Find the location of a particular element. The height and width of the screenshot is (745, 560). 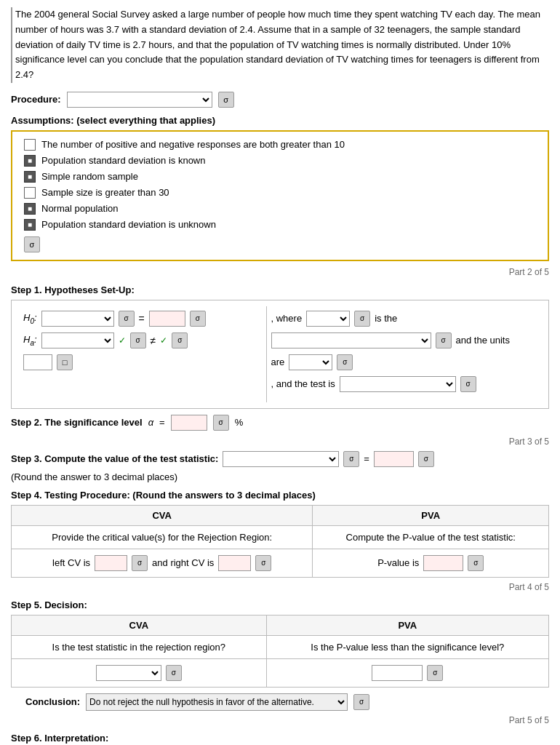

procedure-icon-btn: σ is located at coordinates (226, 100).